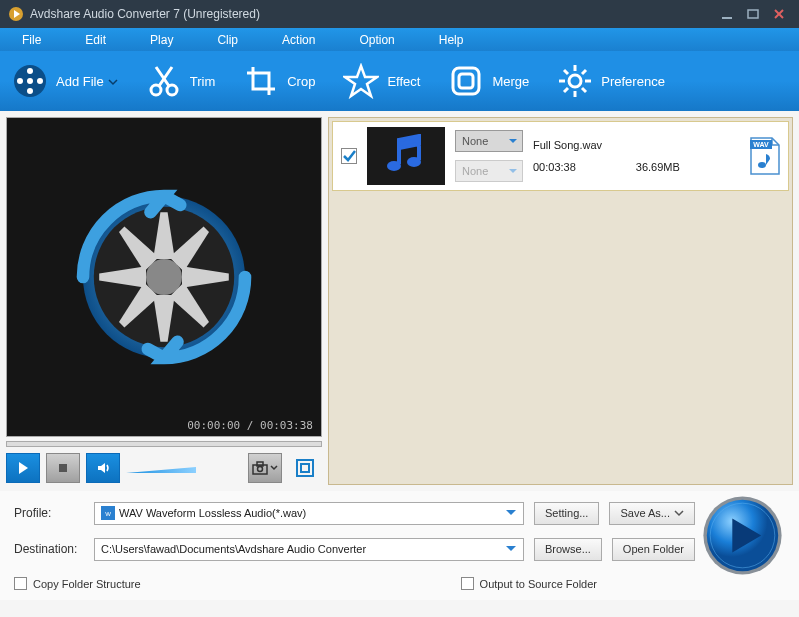 This screenshot has width=799, height=617. What do you see at coordinates (309, 514) in the screenshot?
I see `profile-combo: W WAV Waveform Lossless Audio(*.wav)` at bounding box center [309, 514].